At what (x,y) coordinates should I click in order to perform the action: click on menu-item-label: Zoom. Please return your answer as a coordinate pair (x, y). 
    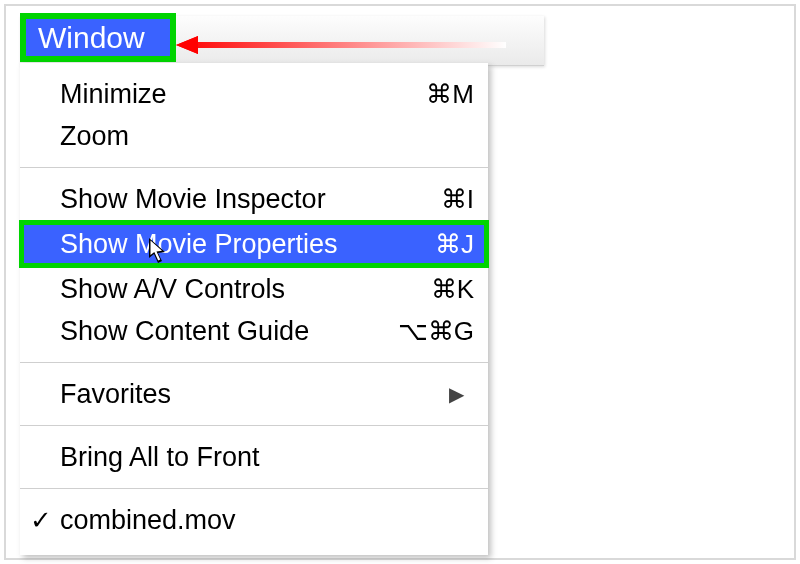
    Looking at the image, I should click on (222, 136).